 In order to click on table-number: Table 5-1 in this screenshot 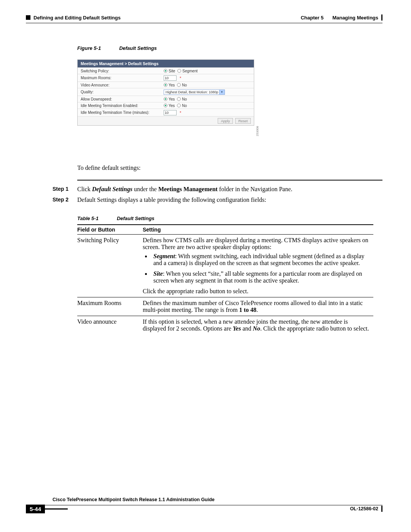, I will do `click(88, 219)`.